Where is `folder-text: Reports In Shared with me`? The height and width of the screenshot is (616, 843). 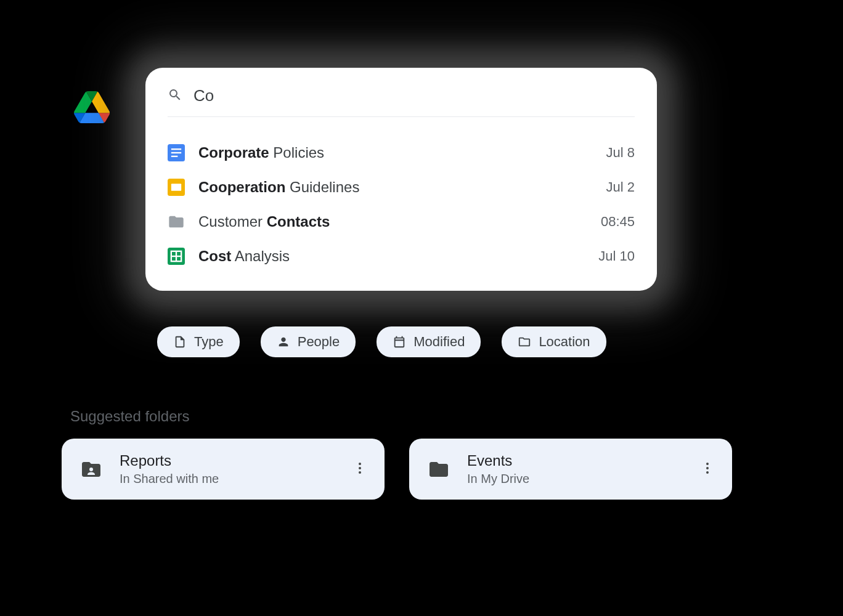 folder-text: Reports In Shared with me is located at coordinates (228, 469).